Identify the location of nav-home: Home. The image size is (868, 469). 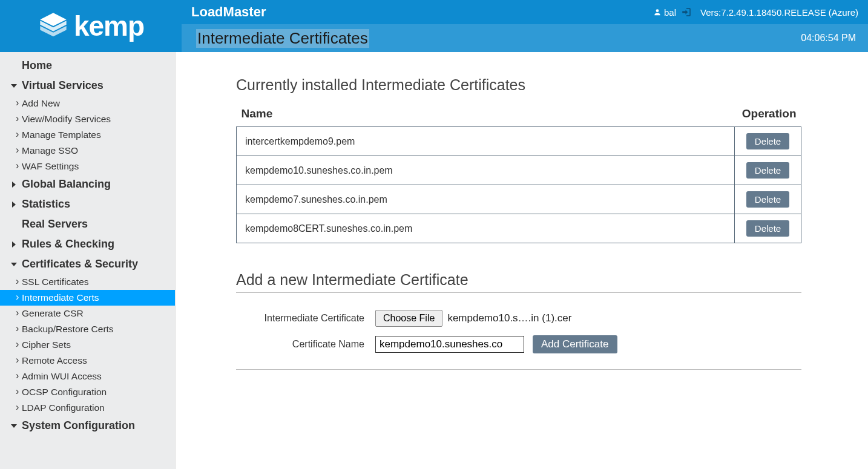
(87, 65).